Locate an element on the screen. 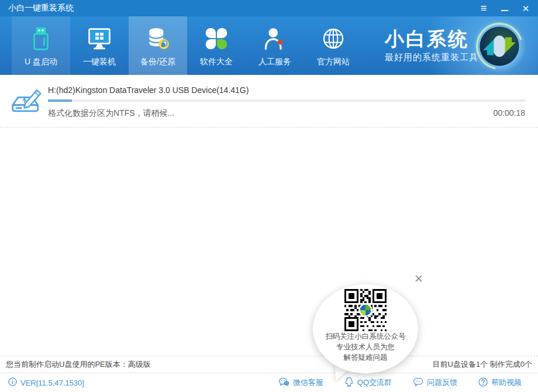 Image resolution: width=538 pixels, height=392 pixels. tab-usb-boot: U 盘启动 is located at coordinates (41, 46).